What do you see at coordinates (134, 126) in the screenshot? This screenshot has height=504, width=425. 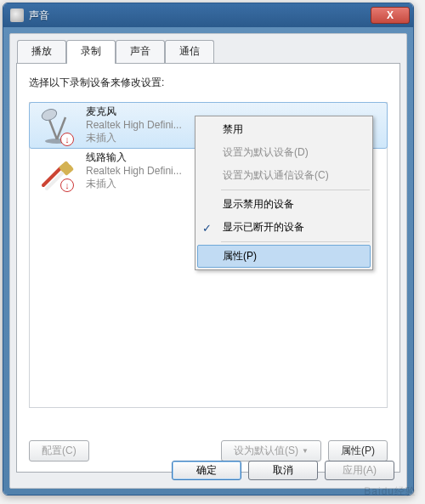 I see `device-info: 麦克风 Realtek High Defini... 未插入` at bounding box center [134, 126].